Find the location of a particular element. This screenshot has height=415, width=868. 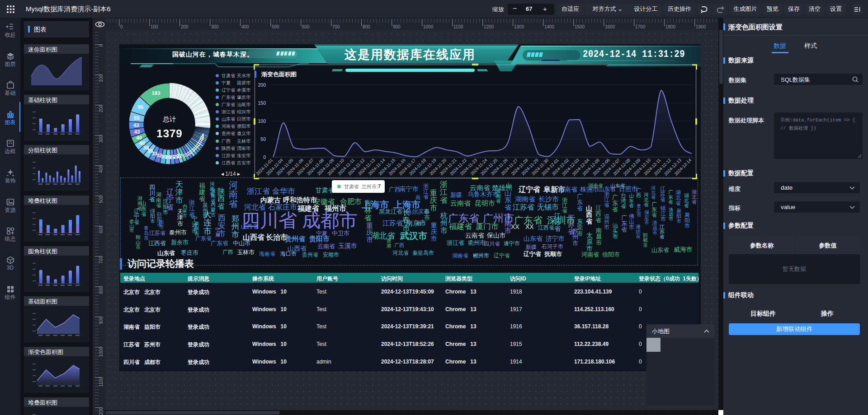

svg-text: 1800 is located at coordinates (671, 27).